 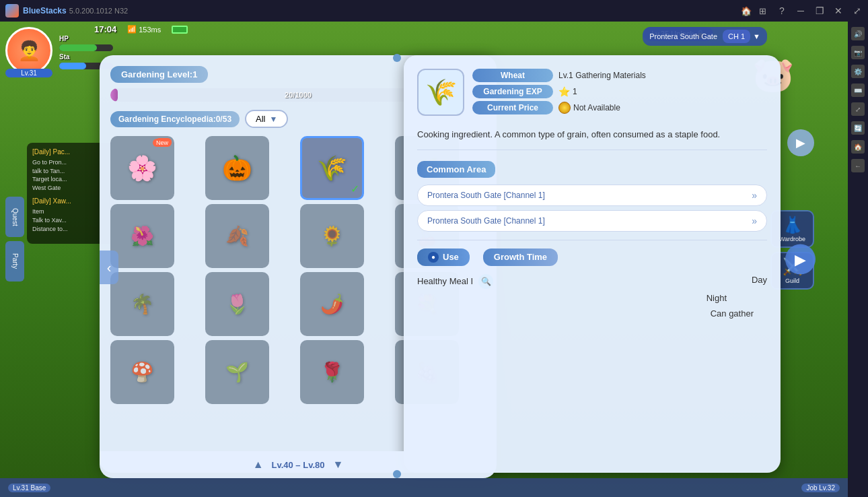 I want to click on signal-ms: 153ms, so click(x=149, y=30).